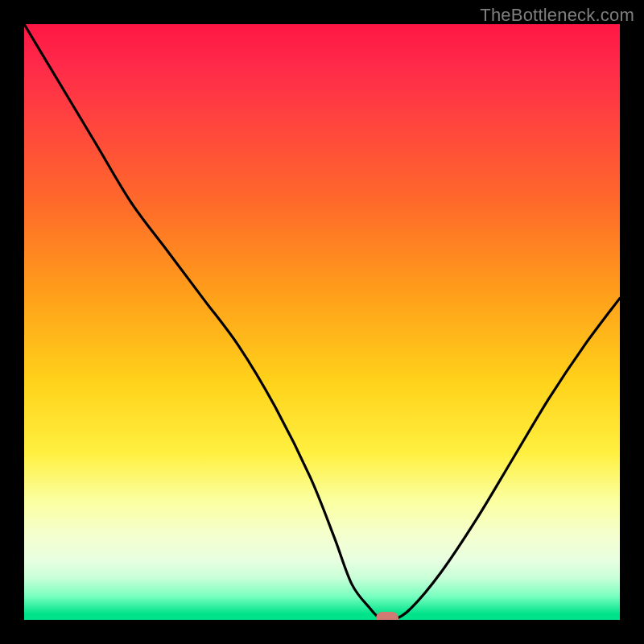 The height and width of the screenshot is (644, 644). Describe the element at coordinates (387, 616) in the screenshot. I see `optimum-marker` at that location.